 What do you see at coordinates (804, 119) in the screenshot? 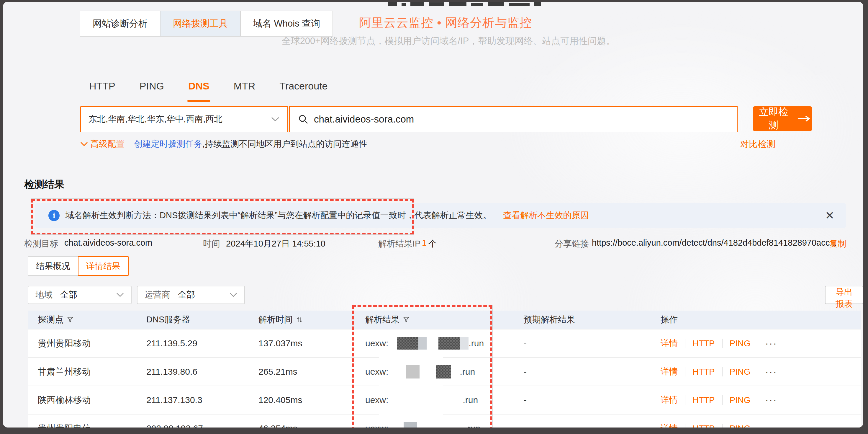
I see `arrow-right-icon` at bounding box center [804, 119].